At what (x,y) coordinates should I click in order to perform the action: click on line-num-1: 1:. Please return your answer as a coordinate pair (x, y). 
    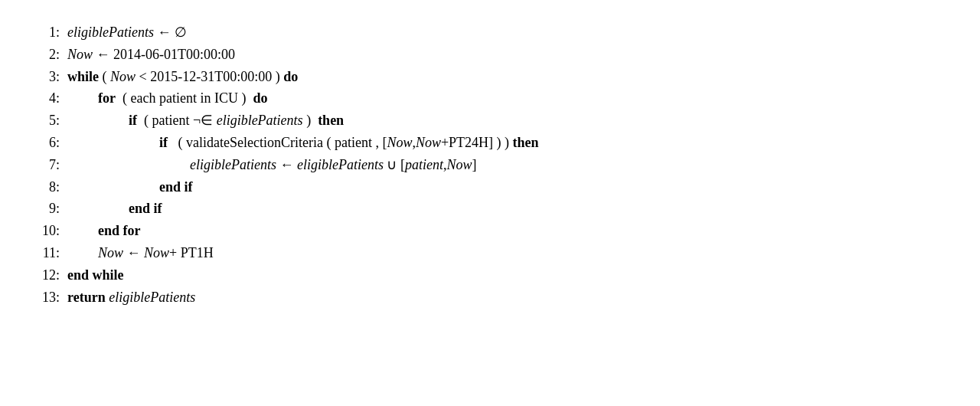
    Looking at the image, I should click on (45, 32).